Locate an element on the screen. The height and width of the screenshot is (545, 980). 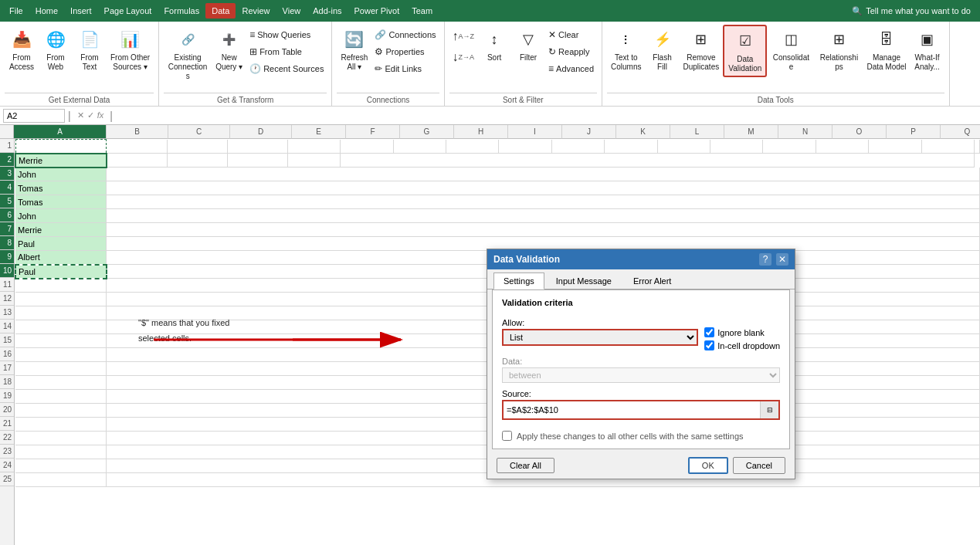
cell-a16 is located at coordinates (61, 355).